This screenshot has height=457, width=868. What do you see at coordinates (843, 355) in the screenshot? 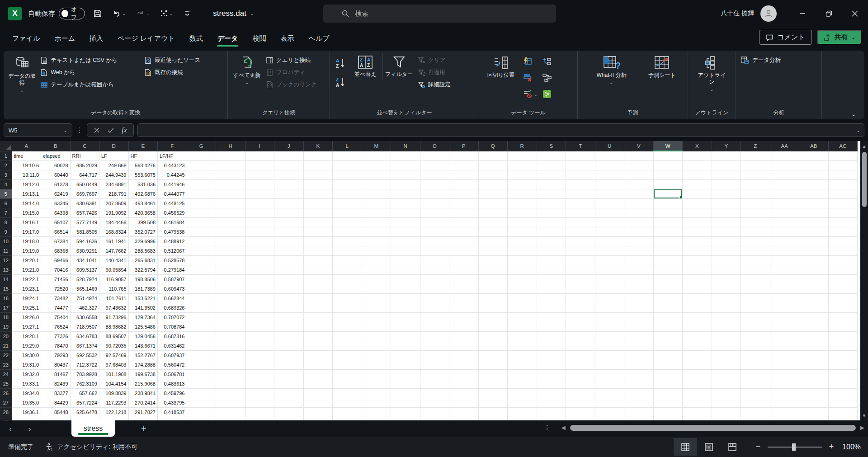
I see `cell-AC22` at bounding box center [843, 355].